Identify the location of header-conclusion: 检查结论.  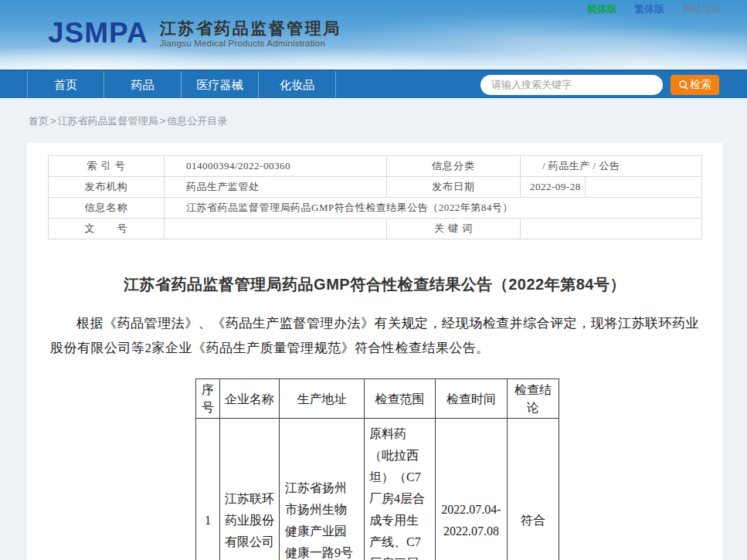
(533, 399).